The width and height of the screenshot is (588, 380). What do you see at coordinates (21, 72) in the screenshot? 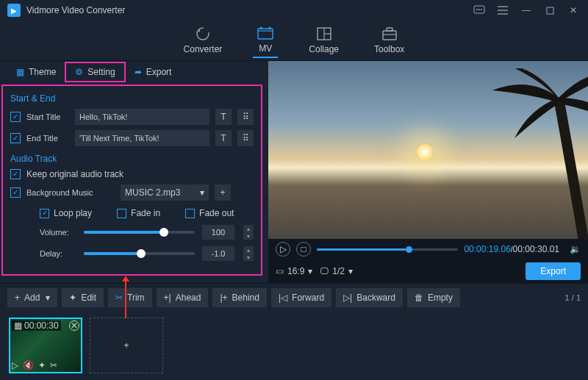
I see `theme-icon: ▦` at bounding box center [21, 72].